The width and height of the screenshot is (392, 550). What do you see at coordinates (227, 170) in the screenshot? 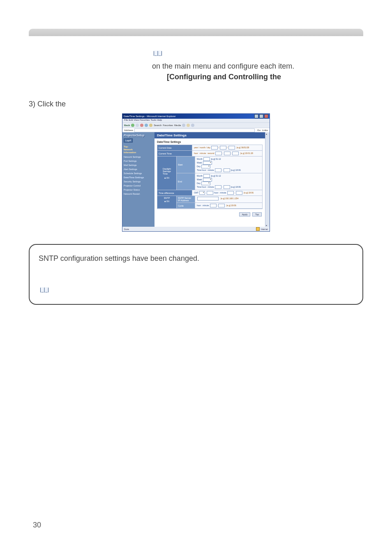
I see `dst-start-min-input` at bounding box center [227, 170].